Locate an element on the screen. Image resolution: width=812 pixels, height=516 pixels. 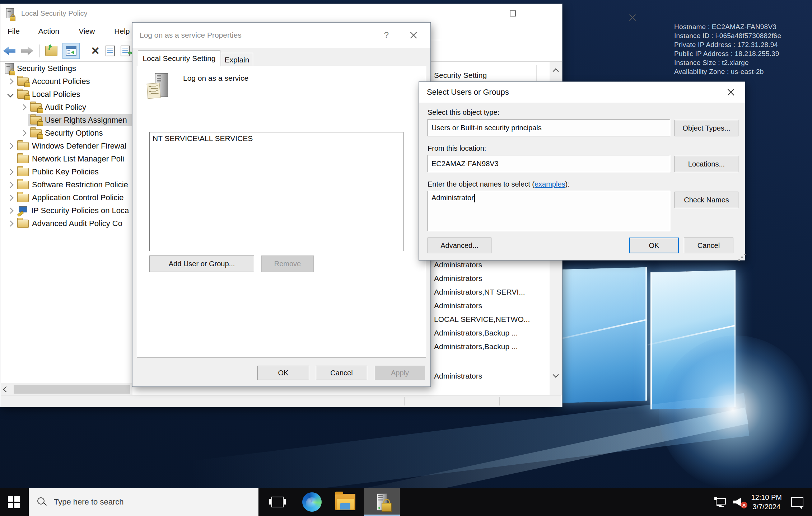
scroll-up-button is located at coordinates (556, 71).